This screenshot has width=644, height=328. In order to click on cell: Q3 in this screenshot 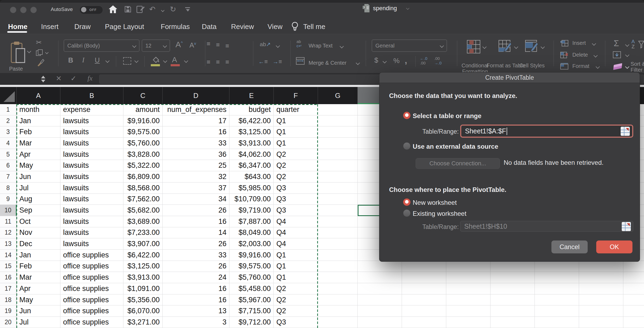, I will do `click(296, 322)`.